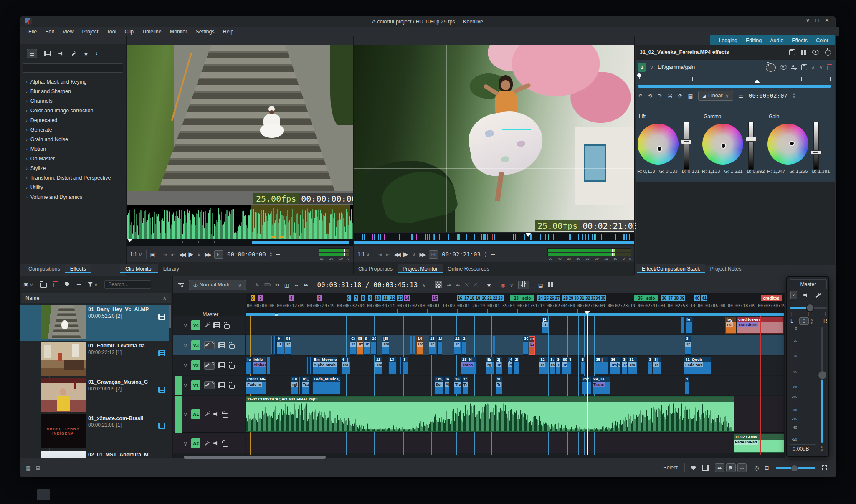 Image resolution: width=856 pixels, height=504 pixels. Describe the element at coordinates (78, 269) in the screenshot. I see `tab-effects: Effects` at that location.